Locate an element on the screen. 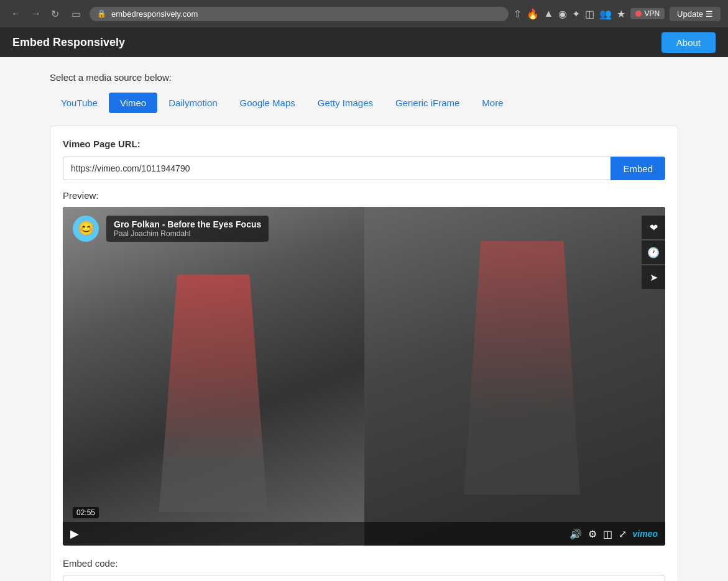  star-icon: ★ is located at coordinates (621, 14).